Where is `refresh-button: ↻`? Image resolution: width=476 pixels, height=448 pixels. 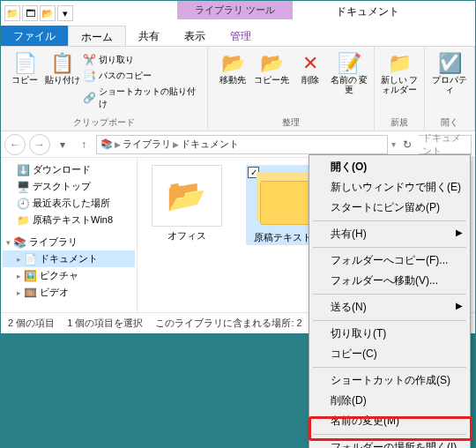
refresh-button: ↻ is located at coordinates (407, 145).